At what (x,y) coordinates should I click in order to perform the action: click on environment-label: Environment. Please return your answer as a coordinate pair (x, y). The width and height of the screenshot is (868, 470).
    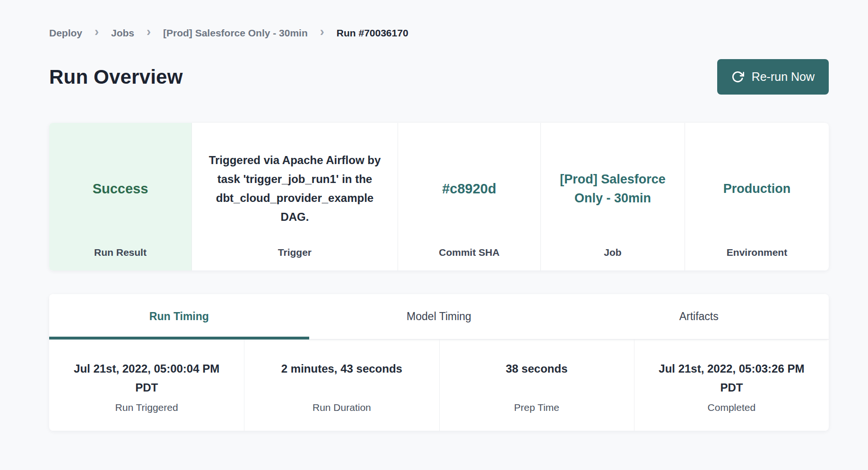
    Looking at the image, I should click on (757, 252).